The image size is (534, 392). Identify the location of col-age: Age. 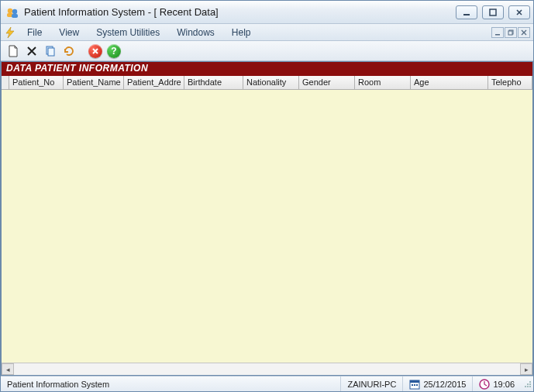
(450, 82).